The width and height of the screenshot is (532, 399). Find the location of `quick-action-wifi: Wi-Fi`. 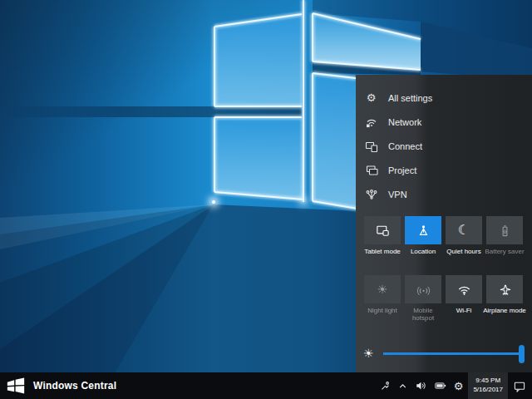

quick-action-wifi: Wi-Fi is located at coordinates (464, 289).